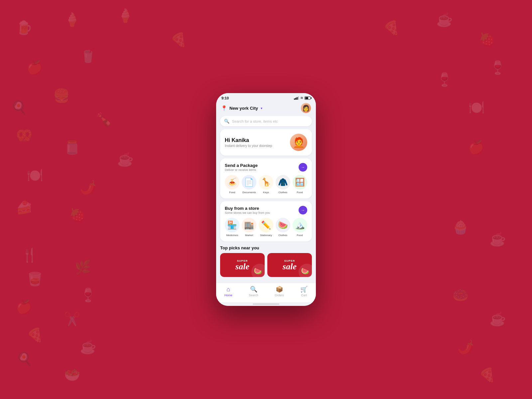 The width and height of the screenshot is (532, 399). I want to click on top-picks-title: Top picks near you, so click(266, 247).